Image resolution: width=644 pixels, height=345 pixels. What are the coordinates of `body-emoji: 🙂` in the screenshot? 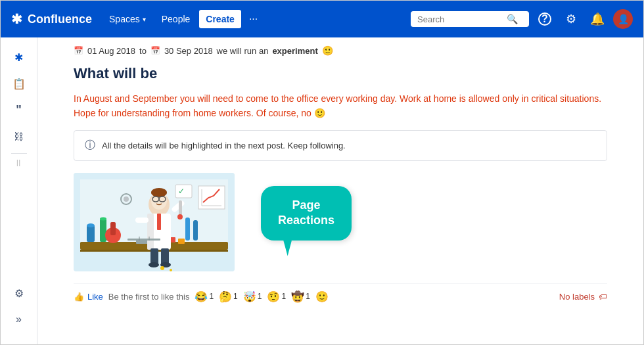 It's located at (319, 113).